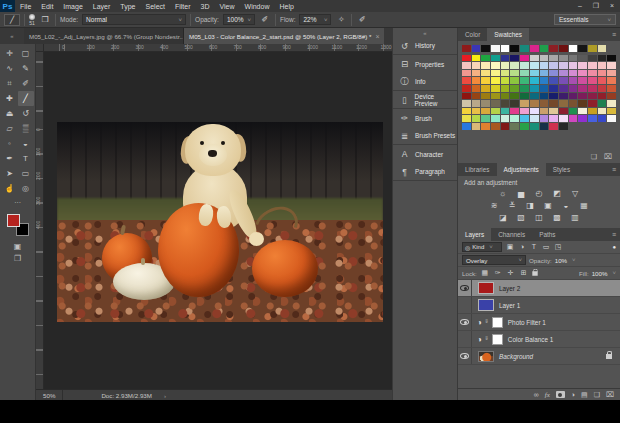 Image resolution: width=620 pixels, height=423 pixels. I want to click on layers-tab-channels: Channels, so click(512, 234).